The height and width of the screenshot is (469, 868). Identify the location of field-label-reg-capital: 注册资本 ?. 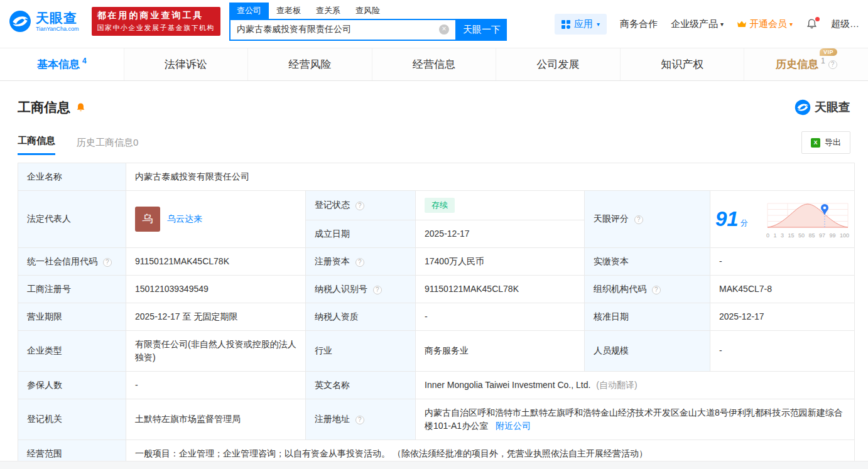
(361, 261).